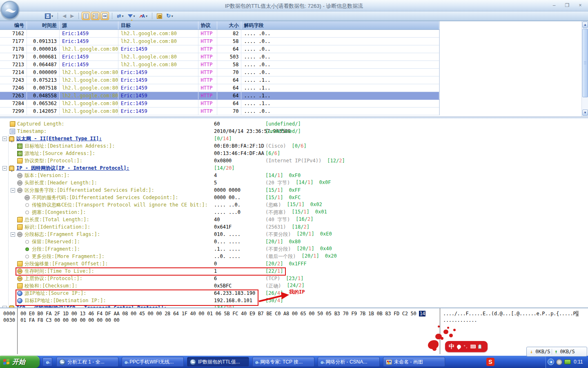 The height and width of the screenshot is (368, 588). What do you see at coordinates (170, 16) in the screenshot?
I see `refresh-button: ↻▾` at bounding box center [170, 16].